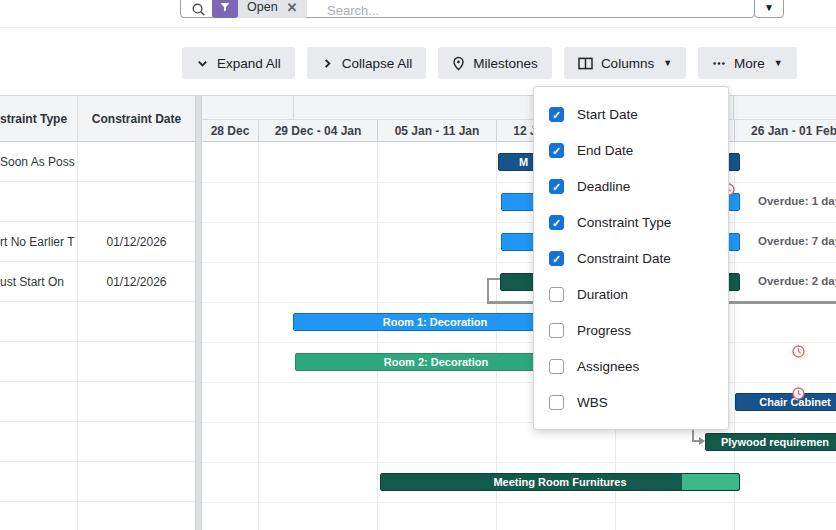 This screenshot has height=530, width=836. Describe the element at coordinates (625, 63) in the screenshot. I see `columns-button: Columns▼` at that location.